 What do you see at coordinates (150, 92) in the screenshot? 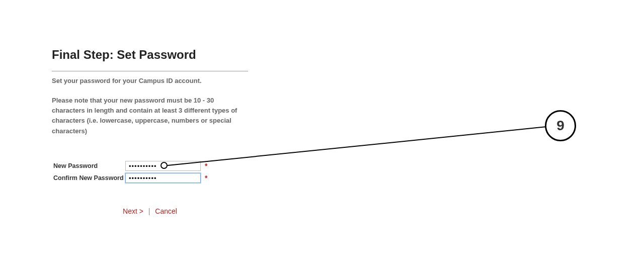
I see `content-block: Final Step: Set Password Set your passwo…` at bounding box center [150, 92].